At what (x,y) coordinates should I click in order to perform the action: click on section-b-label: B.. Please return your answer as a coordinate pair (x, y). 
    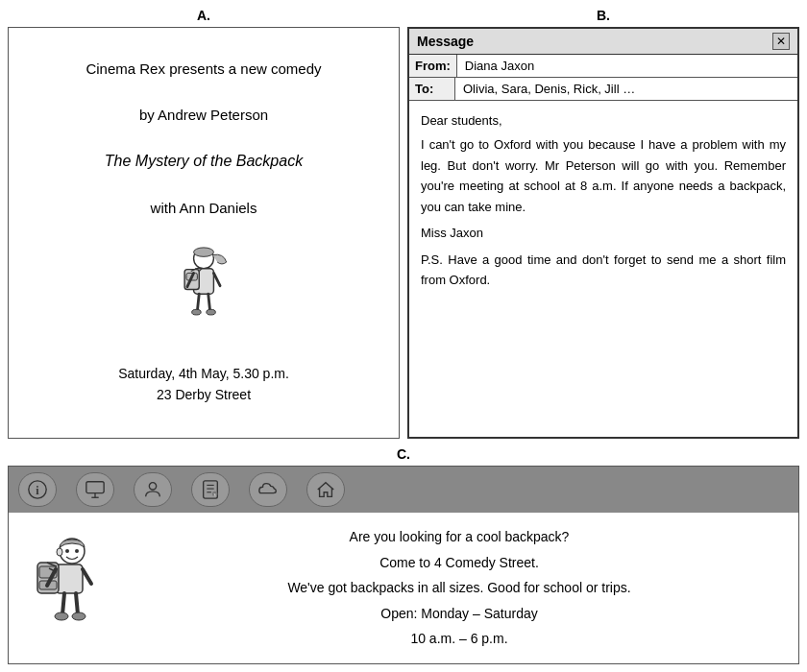
    Looking at the image, I should click on (603, 15).